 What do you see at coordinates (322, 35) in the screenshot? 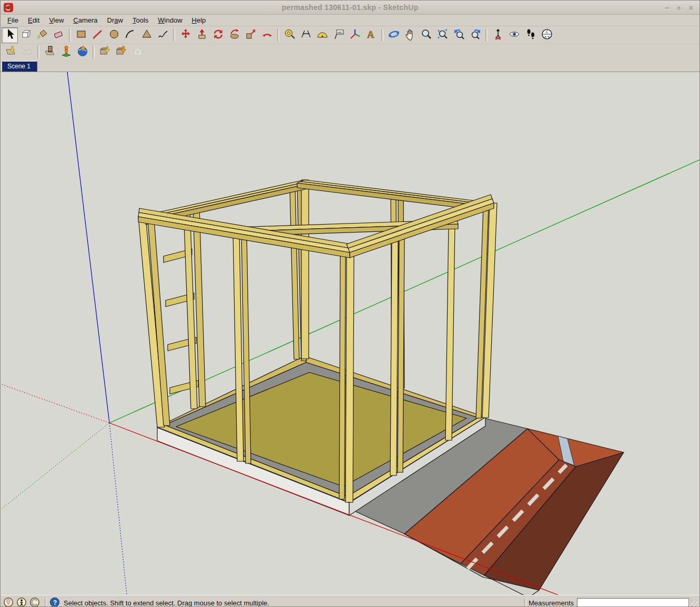
I see `protractor-tool-icon` at bounding box center [322, 35].